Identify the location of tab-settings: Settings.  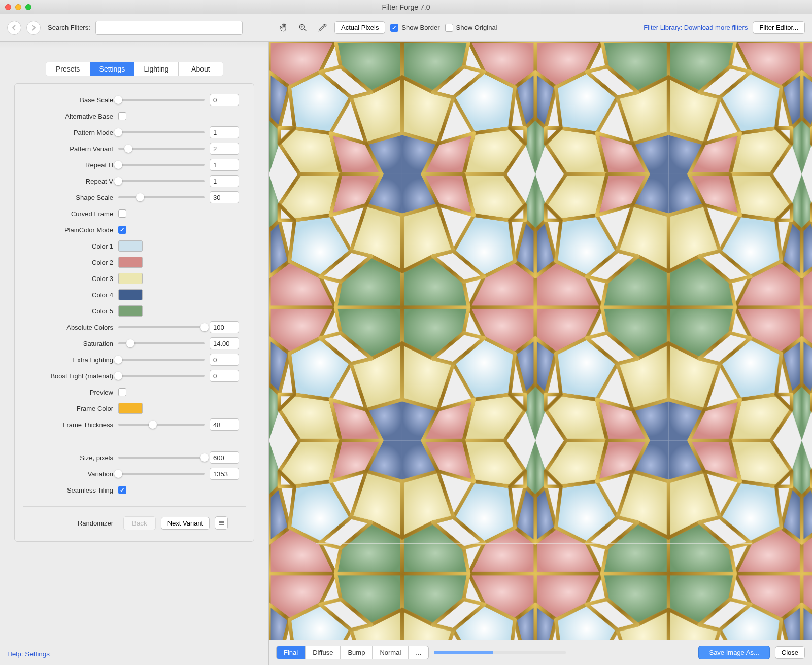
(113, 69).